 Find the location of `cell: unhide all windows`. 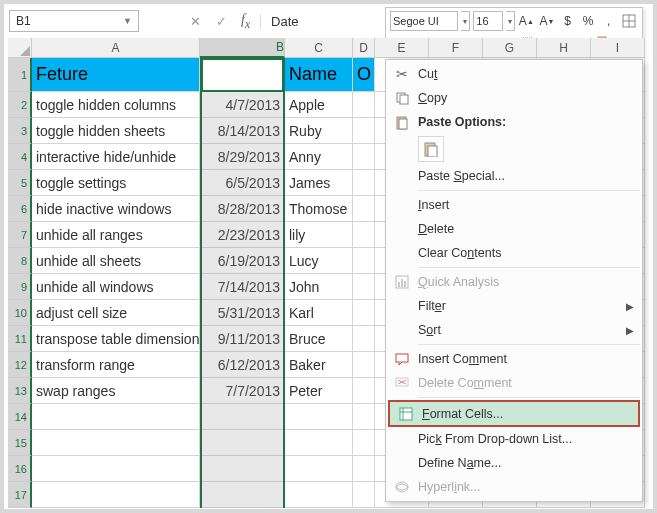

cell: unhide all windows is located at coordinates (116, 287).